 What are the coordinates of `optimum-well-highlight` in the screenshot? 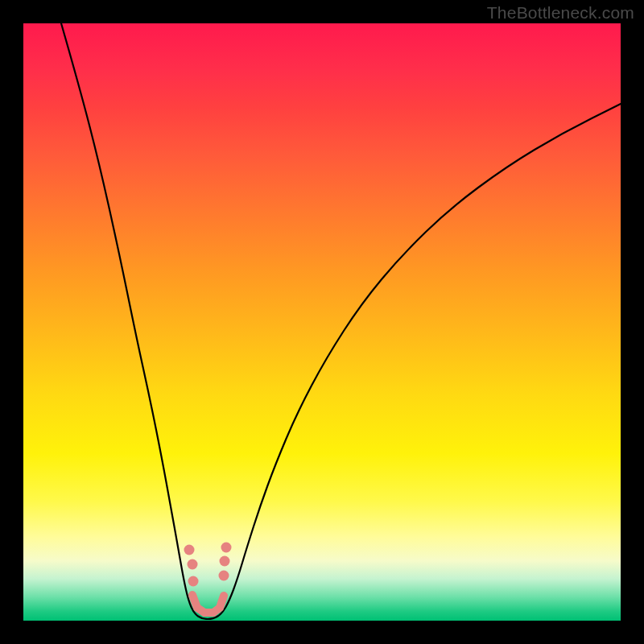 It's located at (208, 604).